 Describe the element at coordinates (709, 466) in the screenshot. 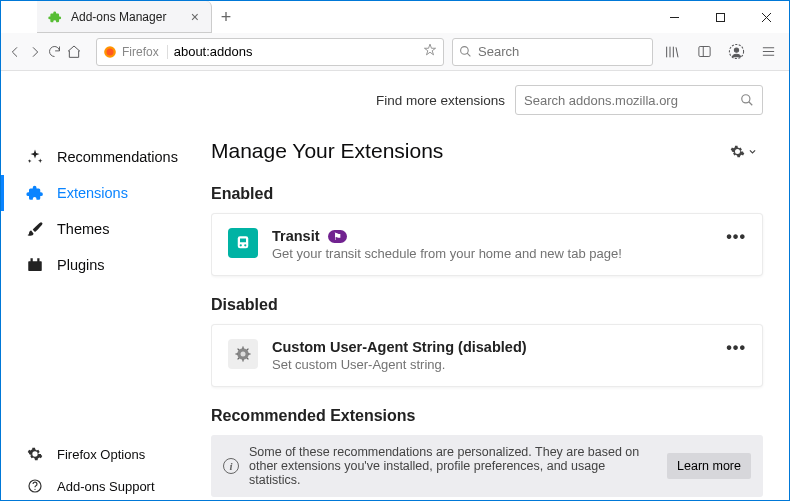

I see `learn-more-button: Learn more` at that location.